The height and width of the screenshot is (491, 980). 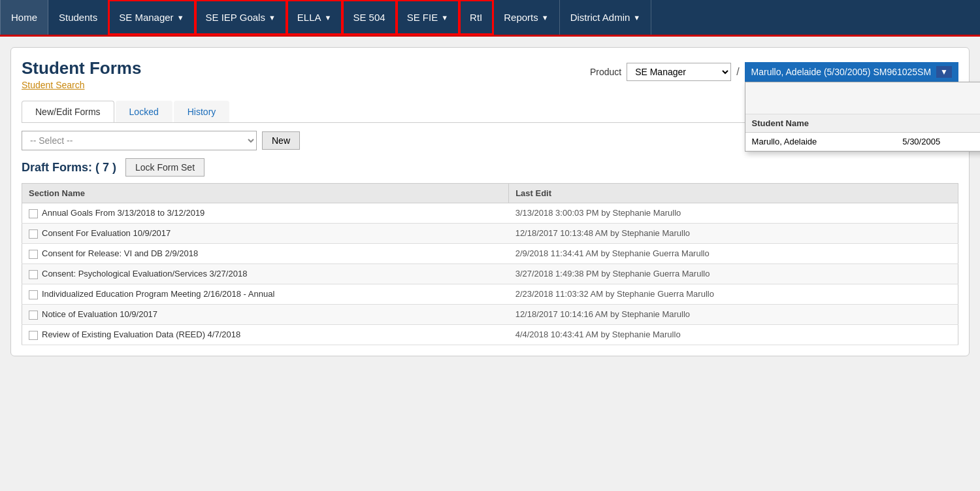 I want to click on form-last-edit-cell: 2/9/2018 11:34:41 AM by Stephanie Guerra…, so click(x=734, y=254).